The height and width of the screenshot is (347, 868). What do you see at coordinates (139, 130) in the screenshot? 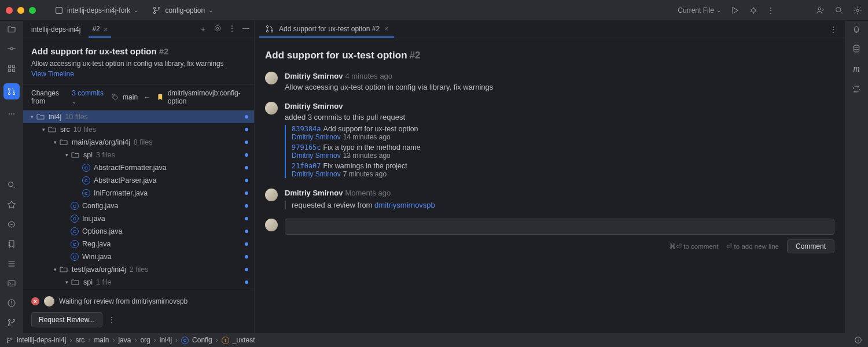
I see `tree-folder-src: ▾ src10 files` at bounding box center [139, 130].